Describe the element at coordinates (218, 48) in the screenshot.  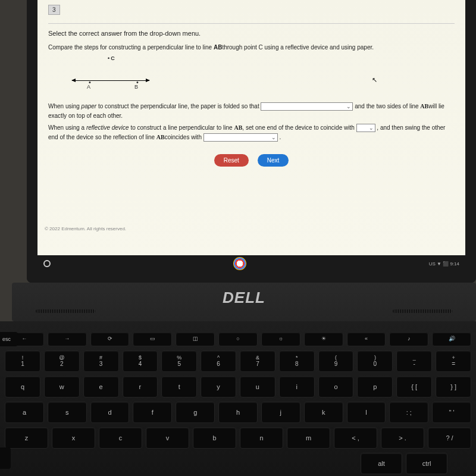
I see `prompt-ab: AB` at that location.